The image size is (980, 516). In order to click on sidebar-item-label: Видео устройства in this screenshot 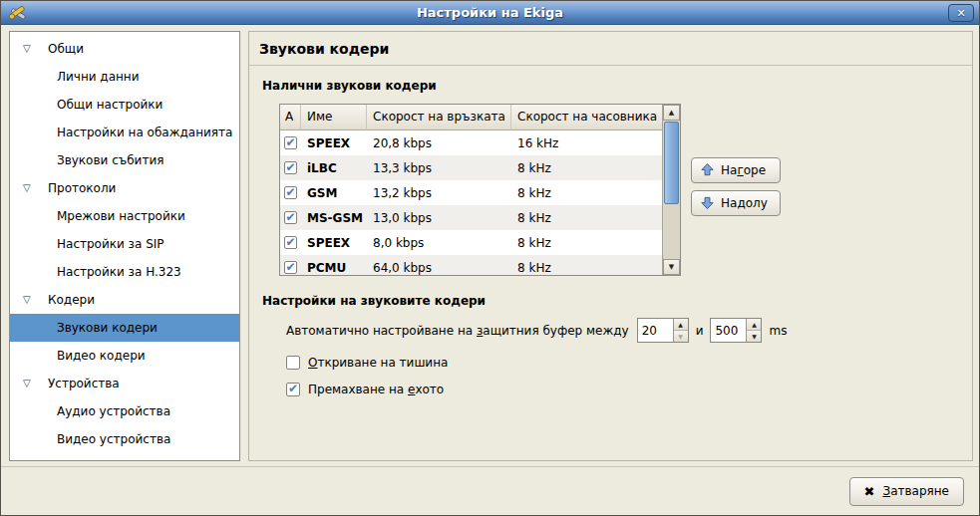, I will do `click(114, 439)`.